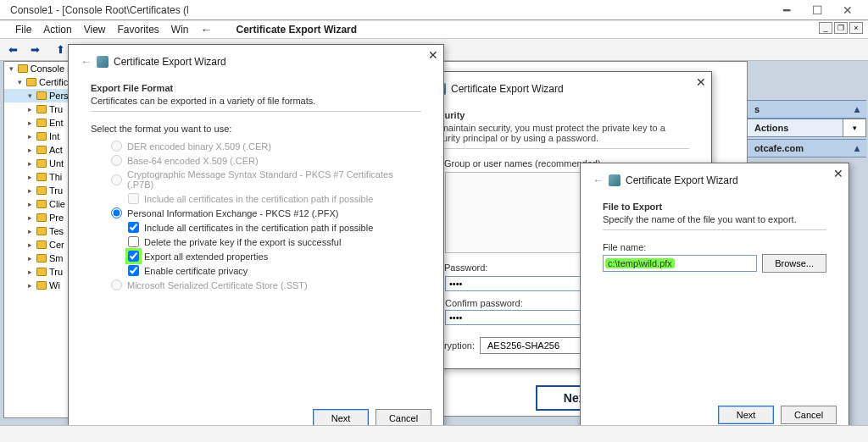  I want to click on mdi-close: ×, so click(856, 28).